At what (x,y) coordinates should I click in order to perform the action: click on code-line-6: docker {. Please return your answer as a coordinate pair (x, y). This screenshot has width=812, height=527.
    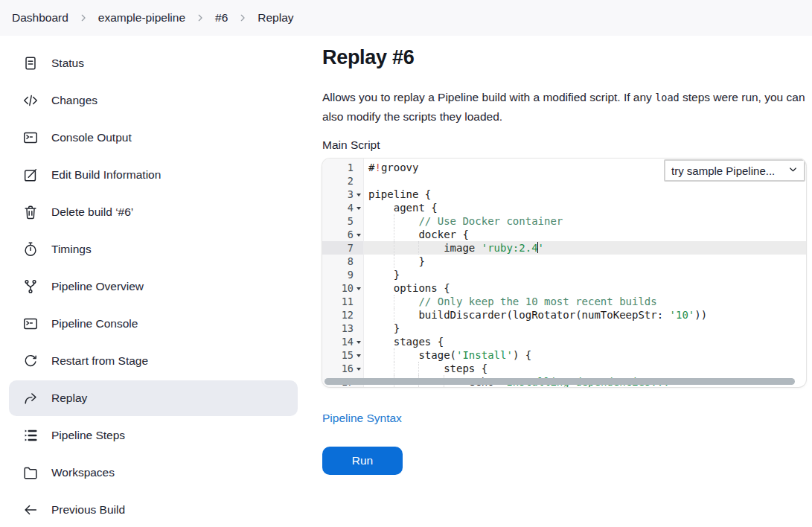
    Looking at the image, I should click on (585, 234).